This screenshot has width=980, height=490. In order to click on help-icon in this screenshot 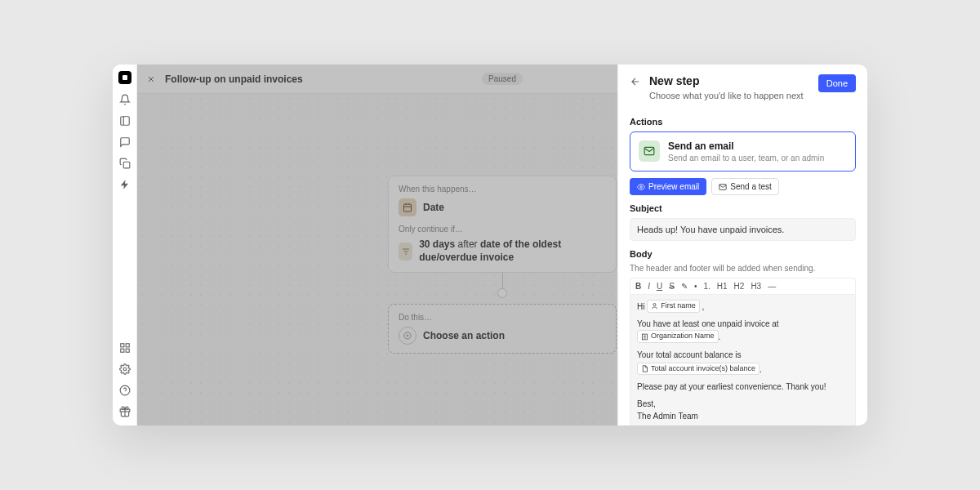, I will do `click(125, 390)`.